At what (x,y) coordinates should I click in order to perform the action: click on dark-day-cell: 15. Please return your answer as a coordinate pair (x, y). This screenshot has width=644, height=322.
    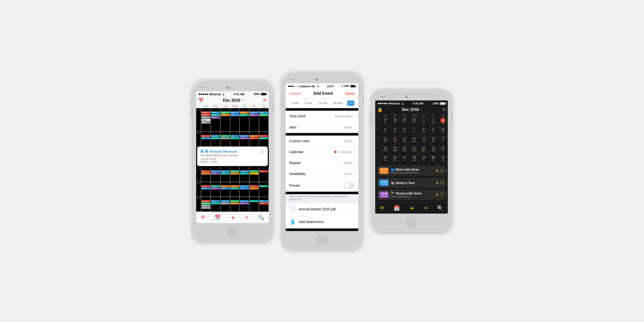
    Looking at the image, I should click on (424, 141).